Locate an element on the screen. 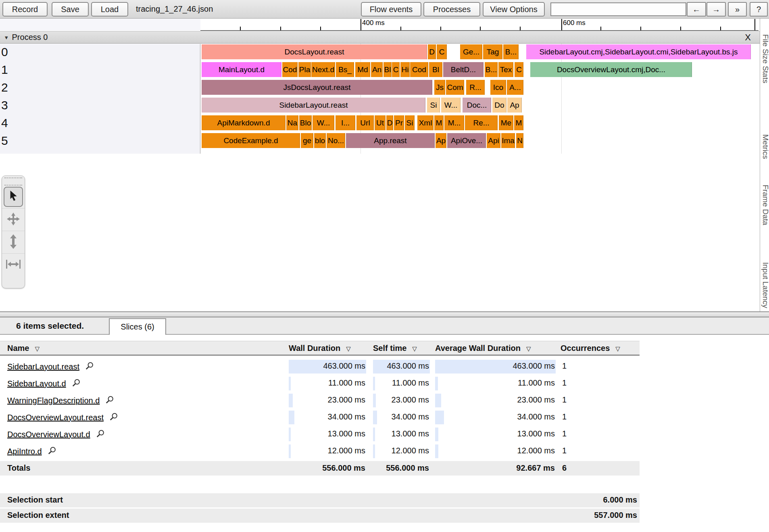 The height and width of the screenshot is (532, 769). trace-slice: M... is located at coordinates (454, 123).